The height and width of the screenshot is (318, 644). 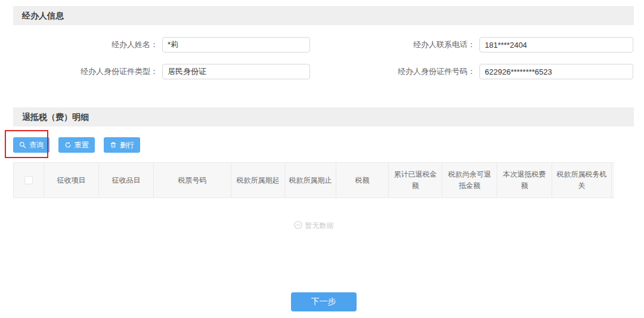 I want to click on operator-phone-label: 经办人联系电话：, so click(x=400, y=45).